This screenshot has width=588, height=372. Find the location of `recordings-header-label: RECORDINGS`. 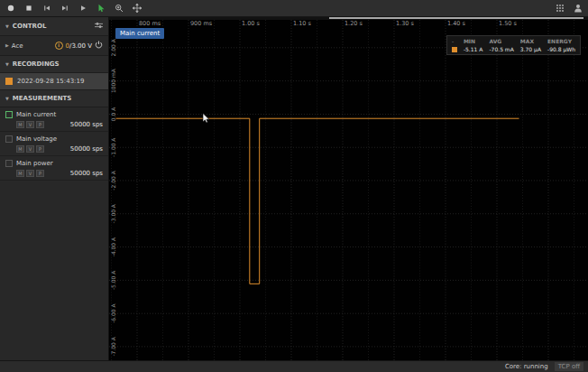

recordings-header-label: RECORDINGS is located at coordinates (36, 64).